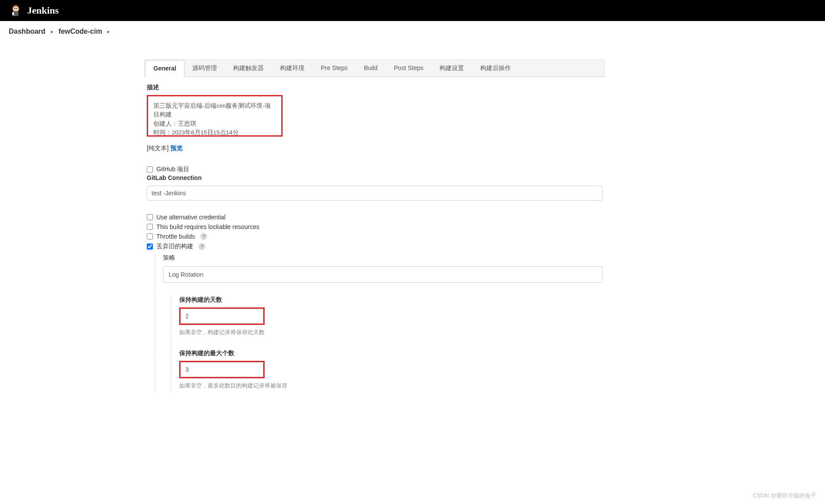  Describe the element at coordinates (150, 169) in the screenshot. I see `github-project-checkbox` at that location.